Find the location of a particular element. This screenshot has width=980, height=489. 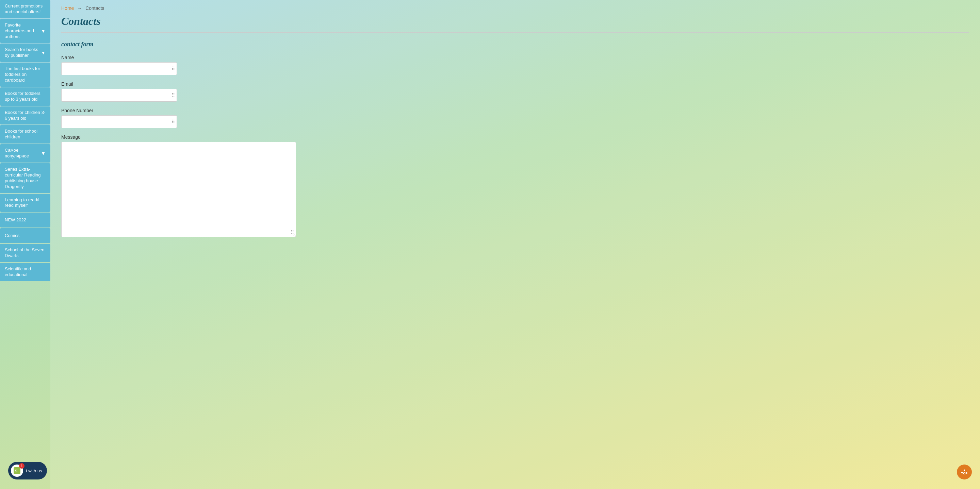

sidebar-item-label-12: School of the Seven Dwarfs is located at coordinates (25, 253).